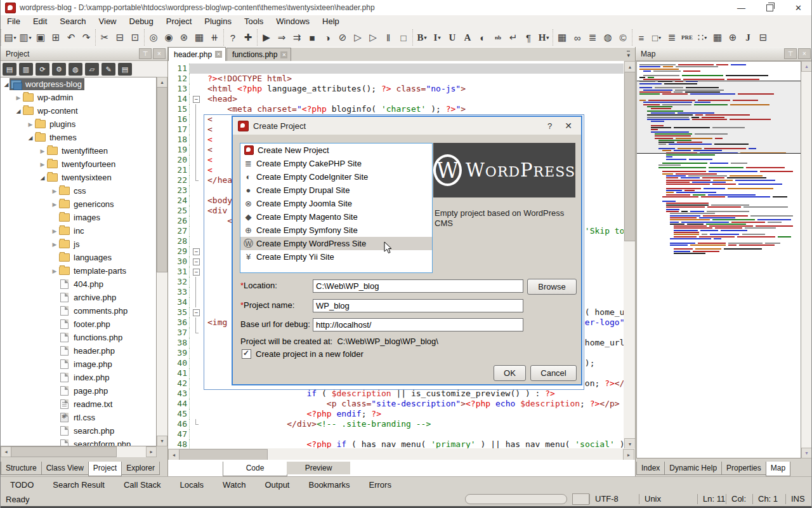 Image resolution: width=812 pixels, height=508 pixels. What do you see at coordinates (199, 37) in the screenshot?
I see `view-blocks-icon: ▦` at bounding box center [199, 37].